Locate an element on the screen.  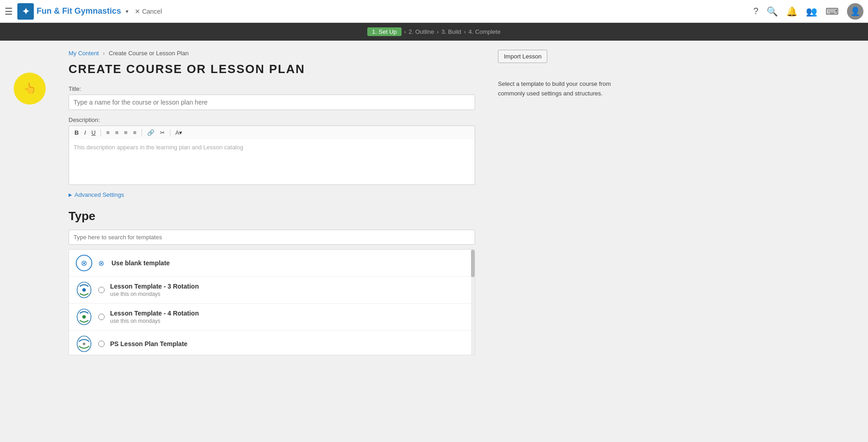
template-scroll-thumb is located at coordinates (473, 263).